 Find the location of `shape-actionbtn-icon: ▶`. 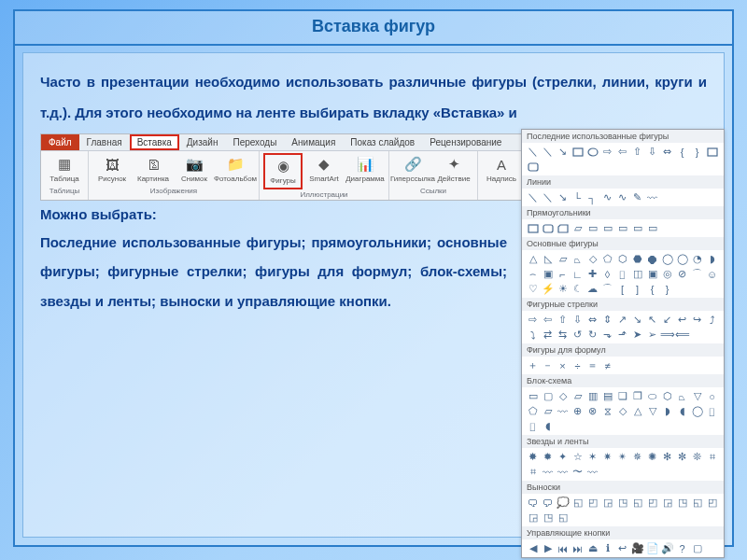

shape-actionbtn-icon: ▶ is located at coordinates (547, 549).